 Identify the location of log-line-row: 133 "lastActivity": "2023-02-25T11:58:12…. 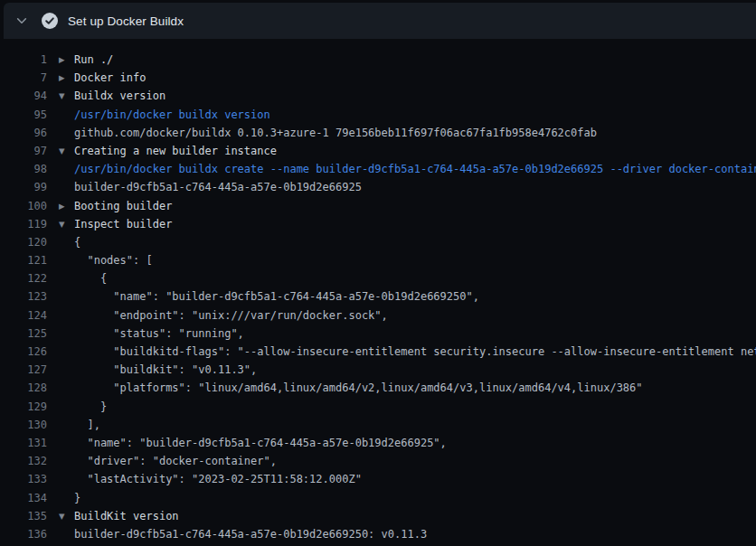
(378, 479).